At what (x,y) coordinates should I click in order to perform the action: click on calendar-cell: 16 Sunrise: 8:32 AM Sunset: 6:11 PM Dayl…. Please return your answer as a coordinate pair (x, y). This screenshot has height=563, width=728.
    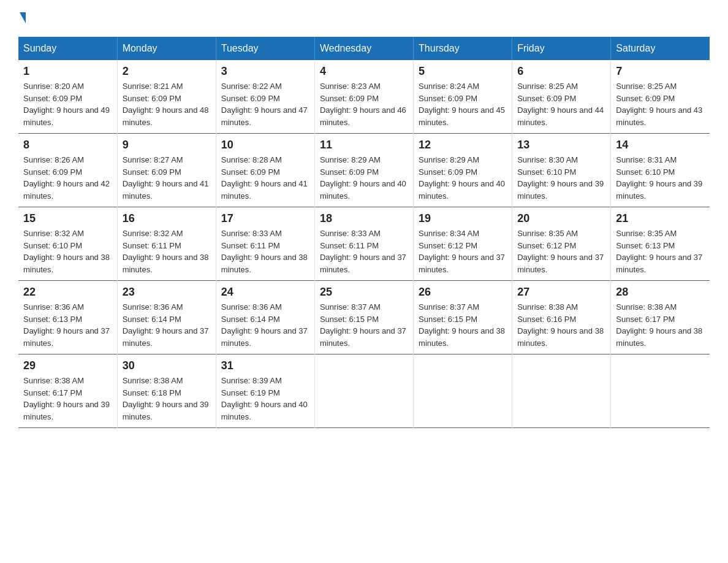
    Looking at the image, I should click on (167, 244).